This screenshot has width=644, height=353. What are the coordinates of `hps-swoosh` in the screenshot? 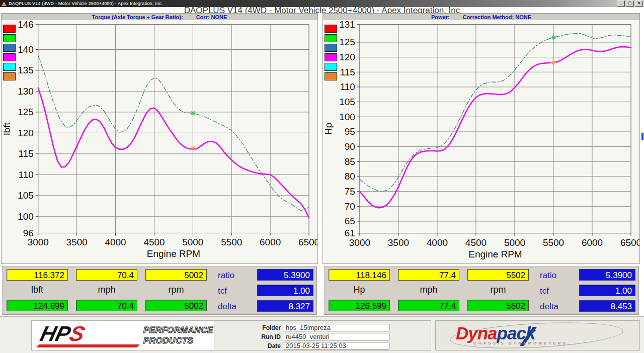 It's located at (88, 346).